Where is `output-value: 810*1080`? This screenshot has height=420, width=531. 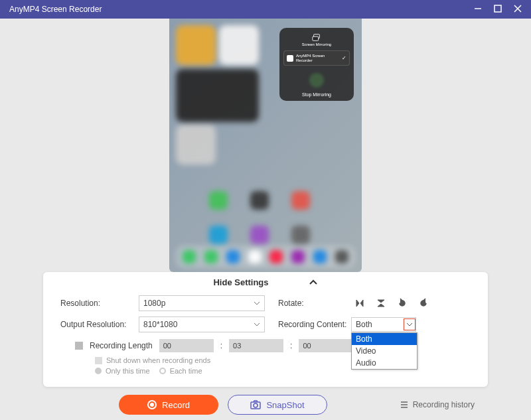 output-value: 810*1080 is located at coordinates (161, 324).